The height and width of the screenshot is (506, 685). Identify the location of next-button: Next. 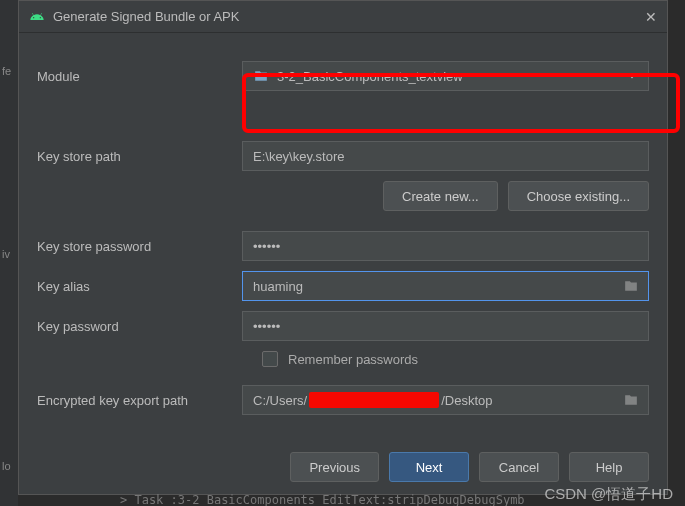
(429, 467).